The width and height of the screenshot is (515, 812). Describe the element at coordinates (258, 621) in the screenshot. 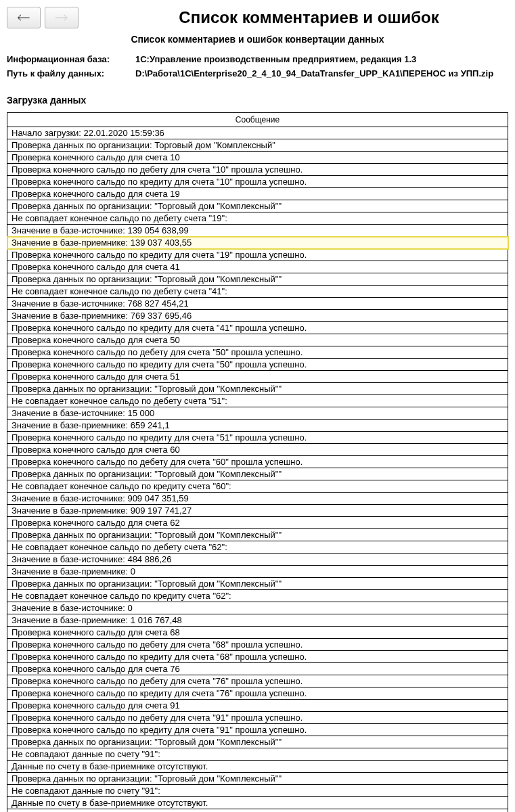

I see `table-row: Значение в базе-приемнике: 1 016 767,48` at that location.